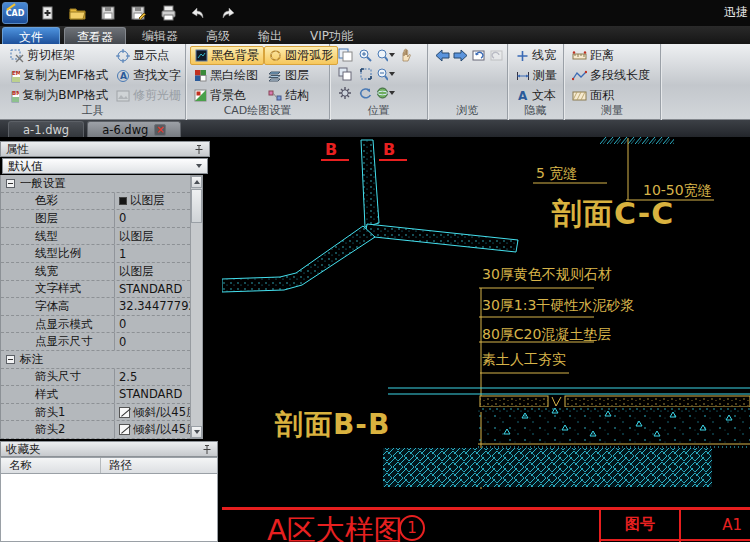  Describe the element at coordinates (200, 96) in the screenshot. I see `background-color-icon` at that location.